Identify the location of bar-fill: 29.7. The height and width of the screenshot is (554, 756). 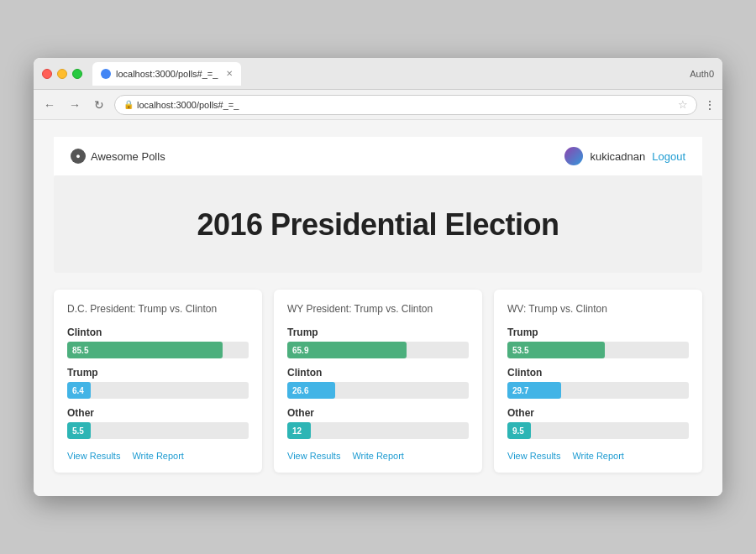
(534, 390).